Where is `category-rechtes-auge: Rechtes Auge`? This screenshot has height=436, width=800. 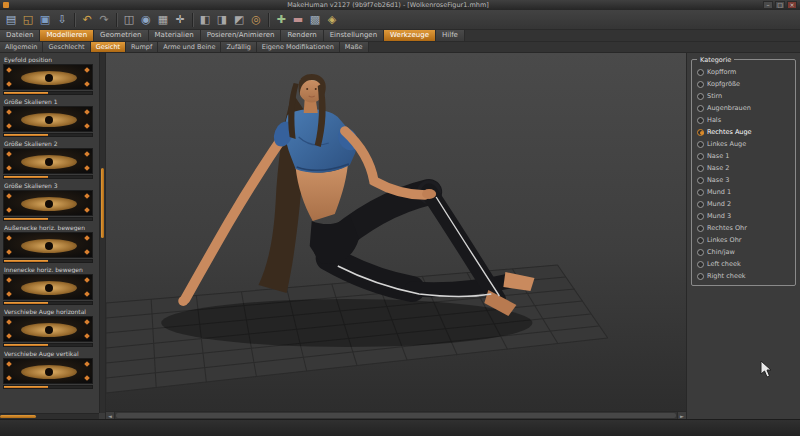
category-rechtes-auge: Rechtes Auge is located at coordinates (744, 132).